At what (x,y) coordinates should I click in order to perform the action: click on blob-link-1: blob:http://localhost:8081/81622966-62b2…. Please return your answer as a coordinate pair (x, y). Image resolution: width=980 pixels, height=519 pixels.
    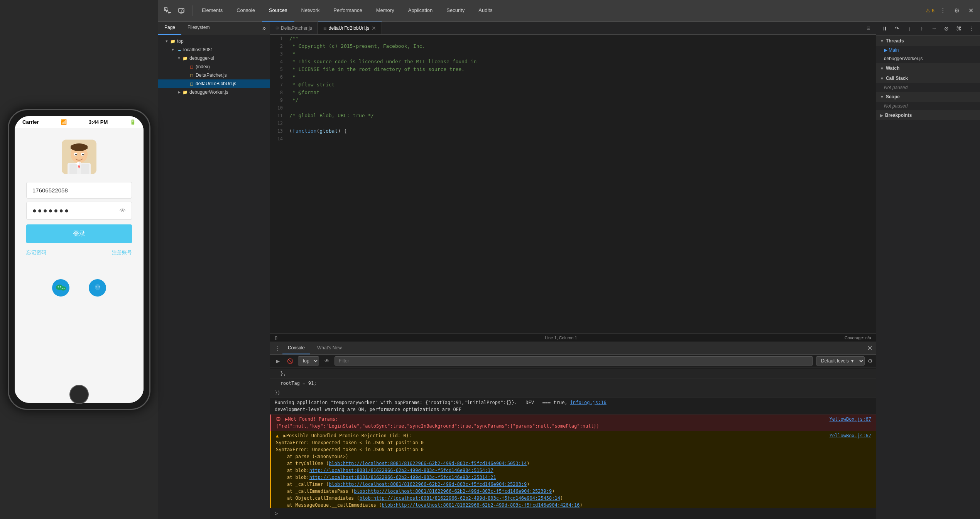
    Looking at the image, I should click on (427, 463).